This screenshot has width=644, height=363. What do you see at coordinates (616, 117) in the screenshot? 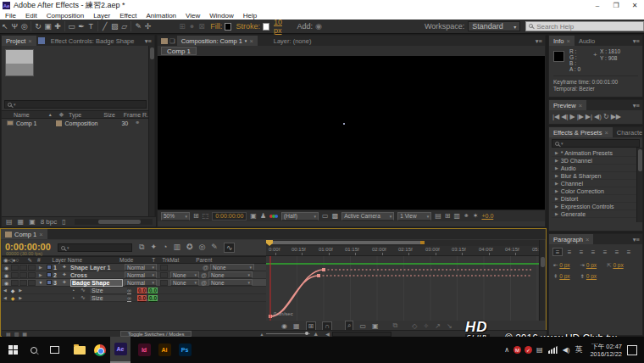
I see `ram-preview-button: ▶▶` at bounding box center [616, 117].